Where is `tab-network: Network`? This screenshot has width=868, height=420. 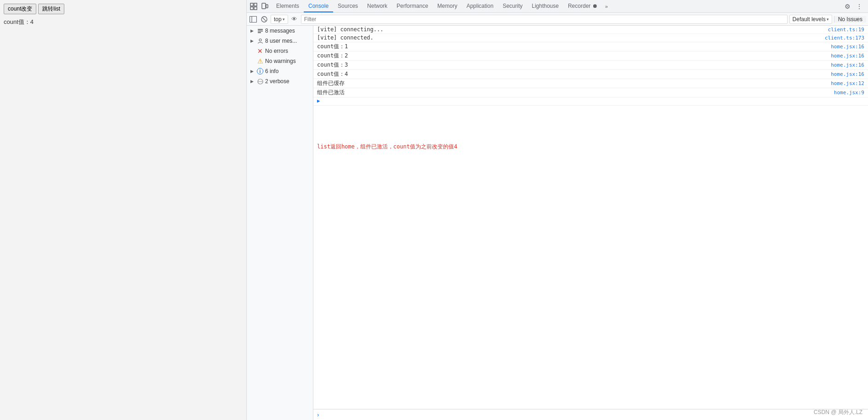
tab-network: Network is located at coordinates (377, 6).